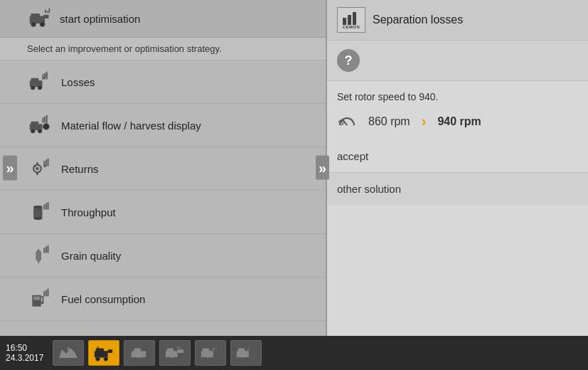 Image resolution: width=588 pixels, height=370 pixels. I want to click on right-header: CEMOS Separation losses, so click(458, 20).